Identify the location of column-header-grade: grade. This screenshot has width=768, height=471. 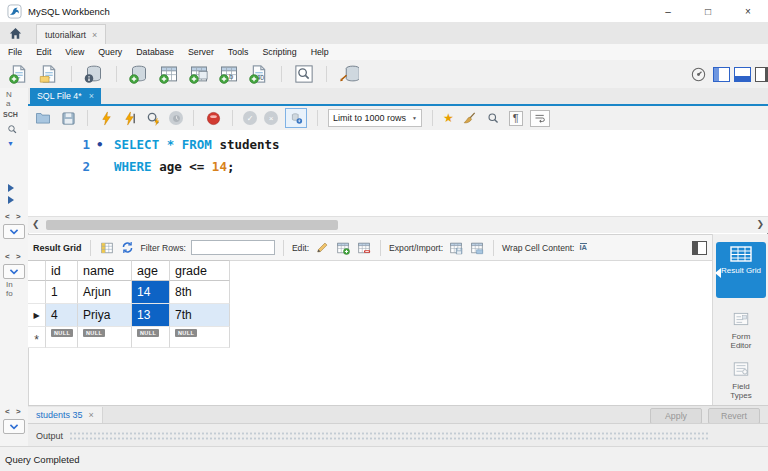
(200, 270).